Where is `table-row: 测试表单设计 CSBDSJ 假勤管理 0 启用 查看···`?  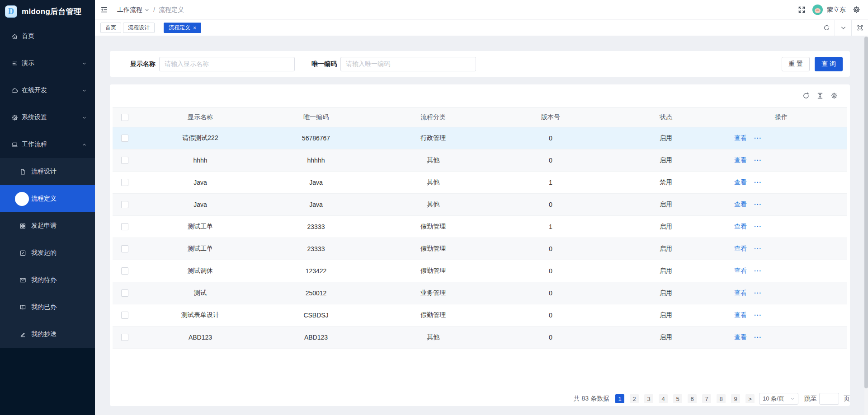
table-row: 测试表单设计 CSBDSJ 假勤管理 0 启用 查看··· is located at coordinates (480, 315).